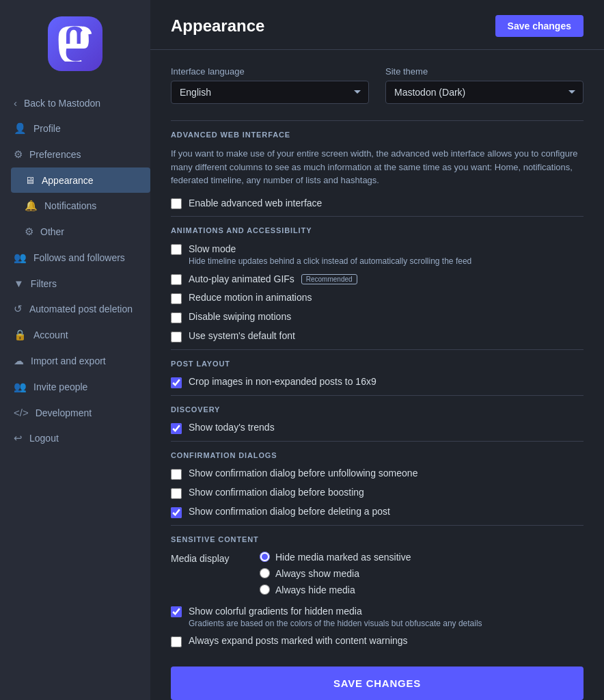  What do you see at coordinates (176, 337) in the screenshot?
I see `system-font-checkbox` at bounding box center [176, 337].